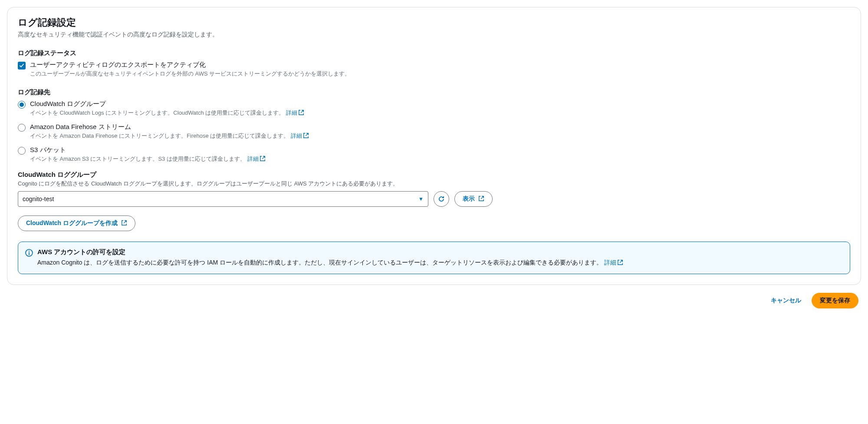  Describe the element at coordinates (256, 159) in the screenshot. I see `dest-link-s3: 詳細` at that location.